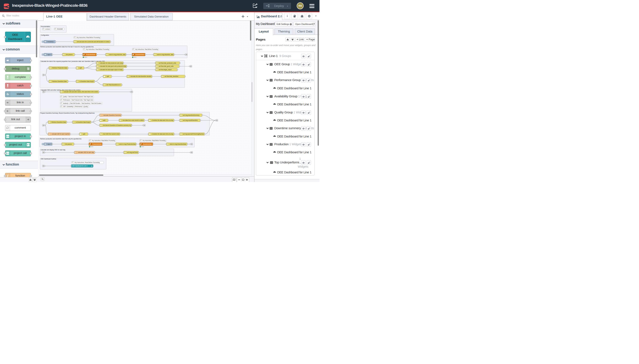 This screenshot has height=364, width=639. What do you see at coordinates (48, 29) in the screenshot?
I see `svg-text: License` at bounding box center [48, 29].